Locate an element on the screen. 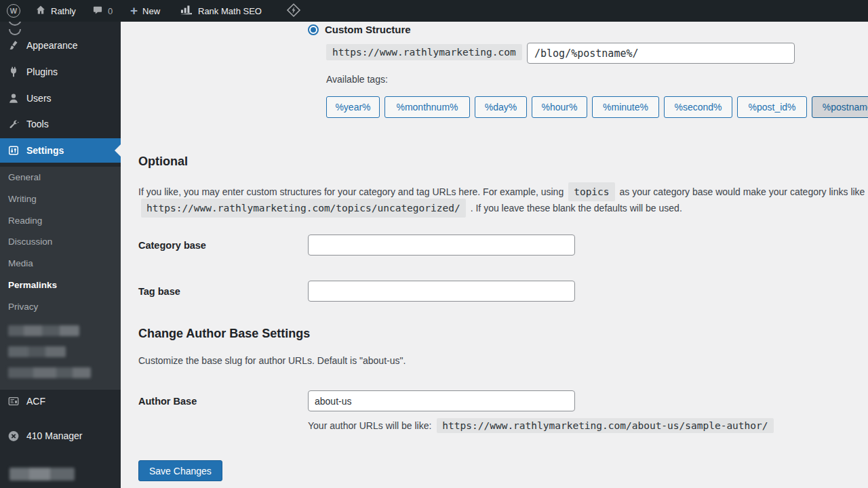  admin-bar: W Rathly 0 + New Rank Math SEO is located at coordinates (434, 11).